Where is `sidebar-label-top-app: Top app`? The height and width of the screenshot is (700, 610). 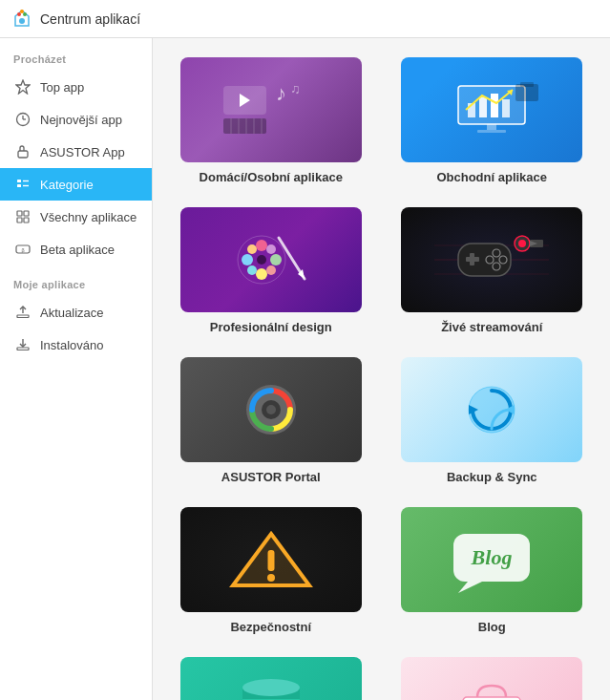
sidebar-label-top-app: Top app is located at coordinates (62, 88).